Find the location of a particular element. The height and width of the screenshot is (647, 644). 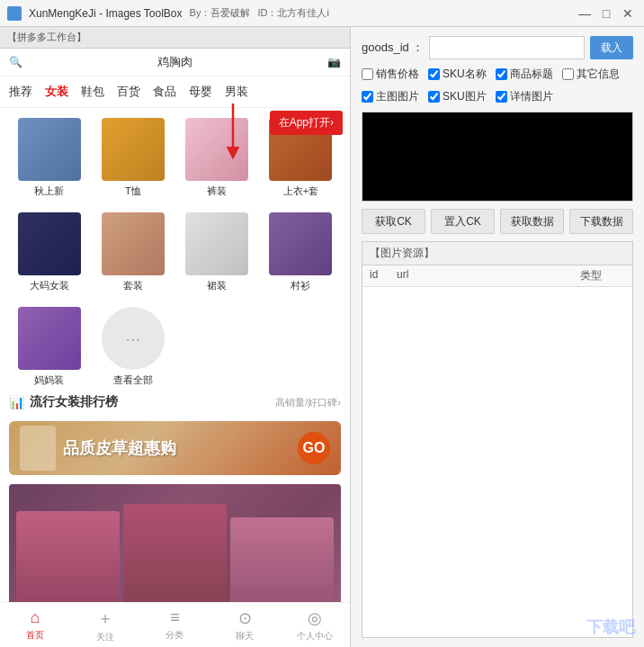

title-bar-left: XunMengKeJi - Images ToolBox By：吾爱破解 ID：… is located at coordinates (168, 13).